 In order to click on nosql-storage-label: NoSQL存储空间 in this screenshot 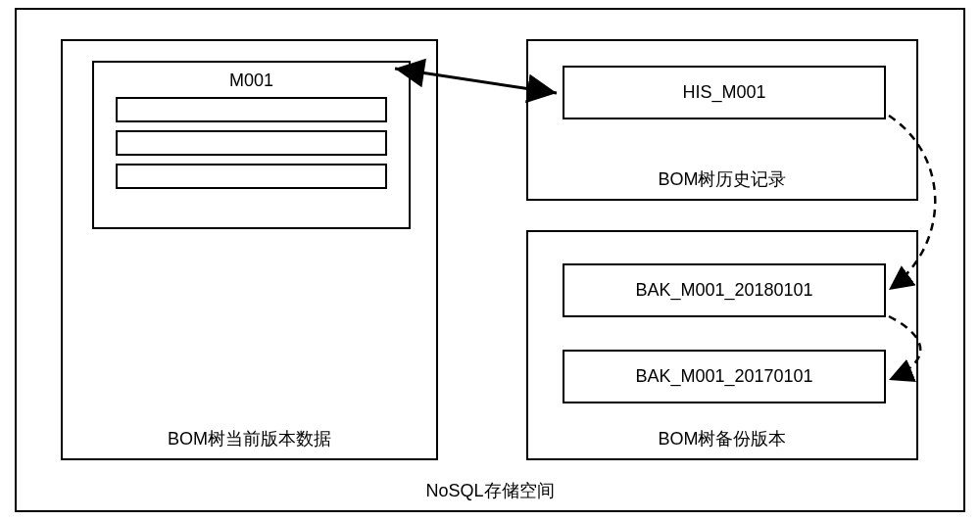, I will do `click(490, 491)`.